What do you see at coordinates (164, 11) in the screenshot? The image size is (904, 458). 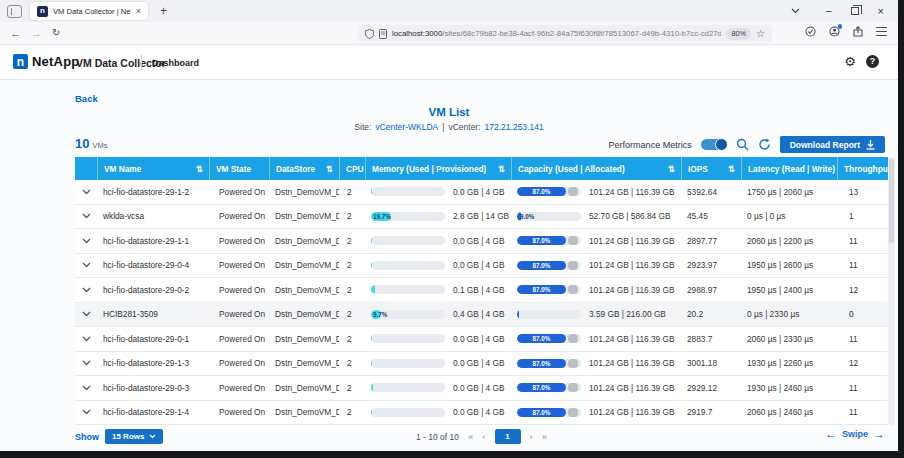 I see `new-tab-button: +` at bounding box center [164, 11].